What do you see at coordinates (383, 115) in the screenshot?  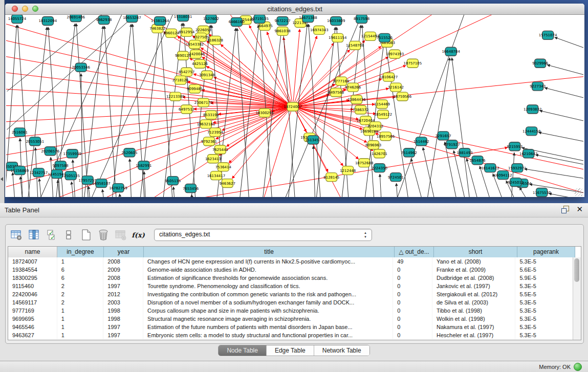 I see `network-node: 18549122` at bounding box center [383, 115].